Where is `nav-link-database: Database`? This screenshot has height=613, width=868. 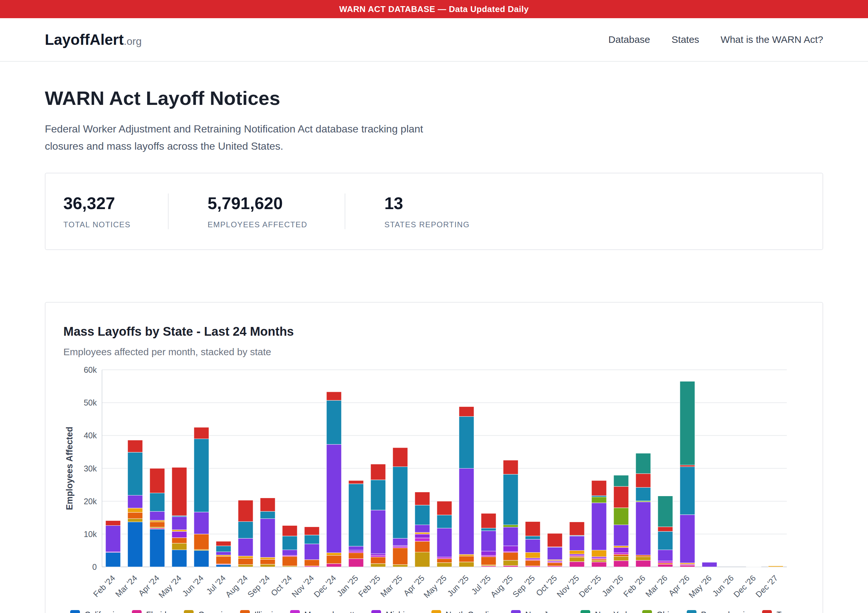 nav-link-database: Database is located at coordinates (629, 39).